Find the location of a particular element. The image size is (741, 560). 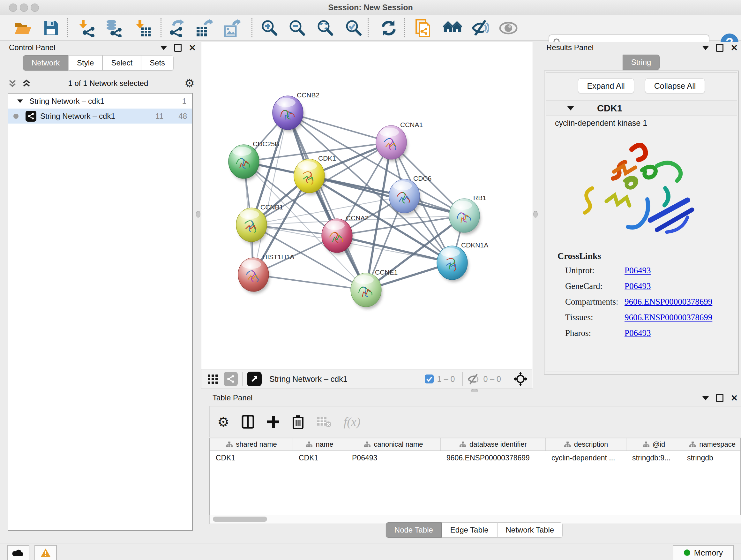

gear-icon: ⚙ is located at coordinates (190, 83).